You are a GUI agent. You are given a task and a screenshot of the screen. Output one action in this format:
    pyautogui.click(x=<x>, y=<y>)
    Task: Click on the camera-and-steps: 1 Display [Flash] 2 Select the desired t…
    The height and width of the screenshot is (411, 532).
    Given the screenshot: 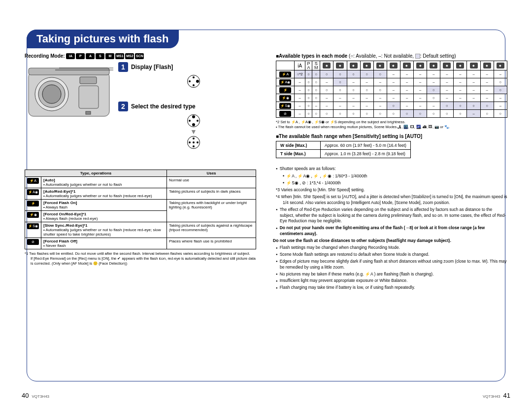 What is the action you would take?
    pyautogui.click(x=140, y=112)
    